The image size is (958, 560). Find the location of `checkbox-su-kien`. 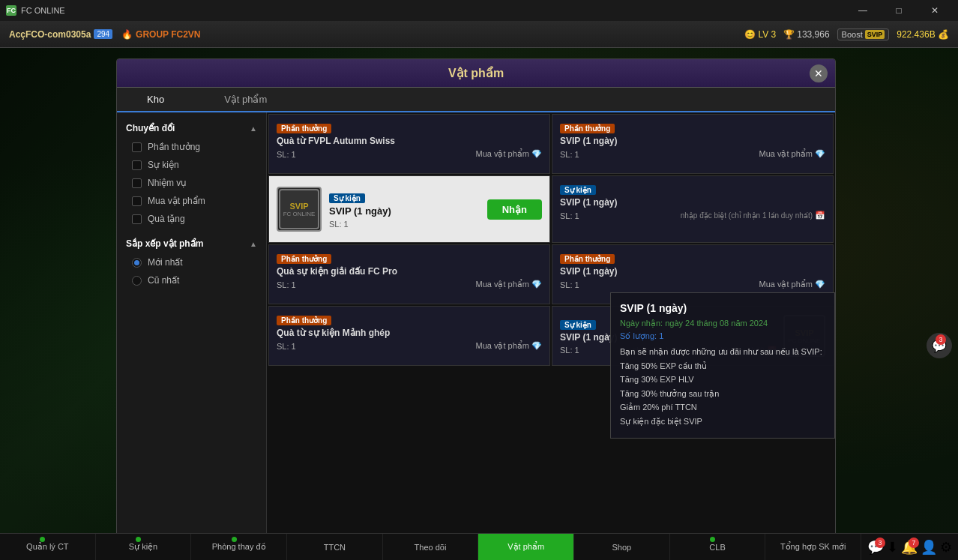

checkbox-su-kien is located at coordinates (136, 165).